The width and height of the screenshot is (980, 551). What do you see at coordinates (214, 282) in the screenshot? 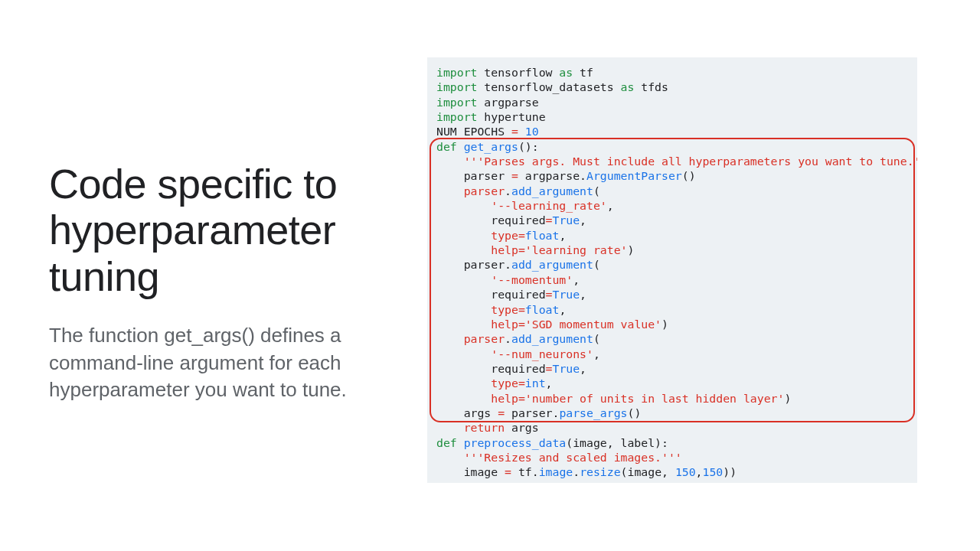
I see `text-column: Code specific to hyperparameter tuning T…` at bounding box center [214, 282].